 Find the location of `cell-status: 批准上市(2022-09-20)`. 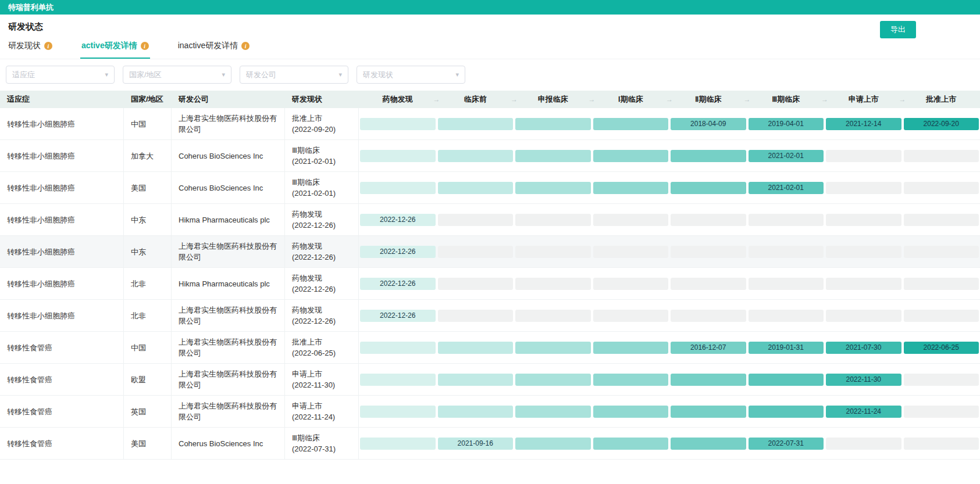

cell-status: 批准上市(2022-09-20) is located at coordinates (322, 124).